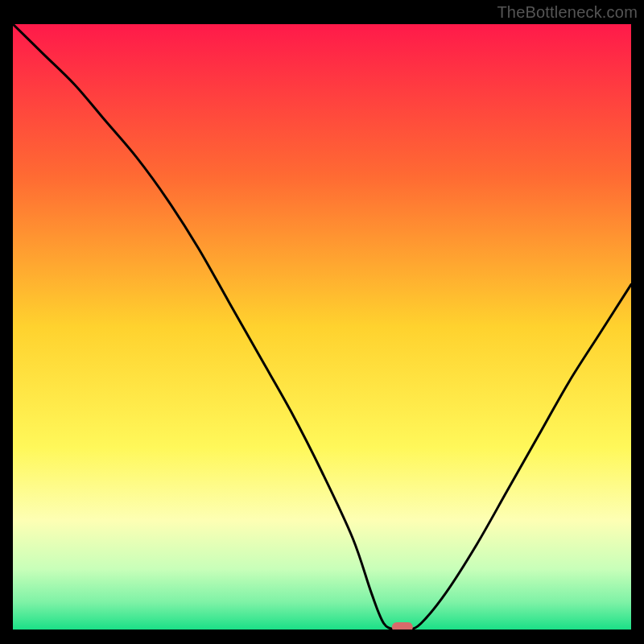 The height and width of the screenshot is (644, 644). What do you see at coordinates (567, 13) in the screenshot?
I see `watermark-label: TheBottleneck.com` at bounding box center [567, 13].